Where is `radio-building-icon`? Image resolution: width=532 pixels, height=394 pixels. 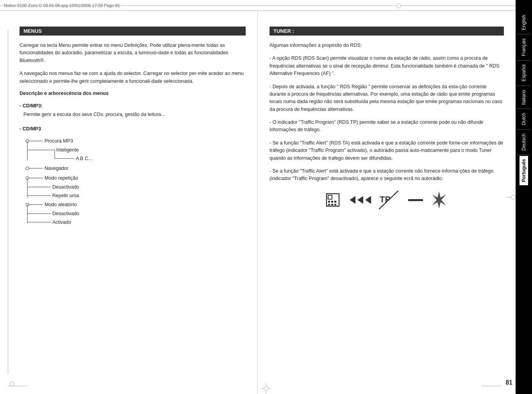 radio-building-icon is located at coordinates (334, 200).